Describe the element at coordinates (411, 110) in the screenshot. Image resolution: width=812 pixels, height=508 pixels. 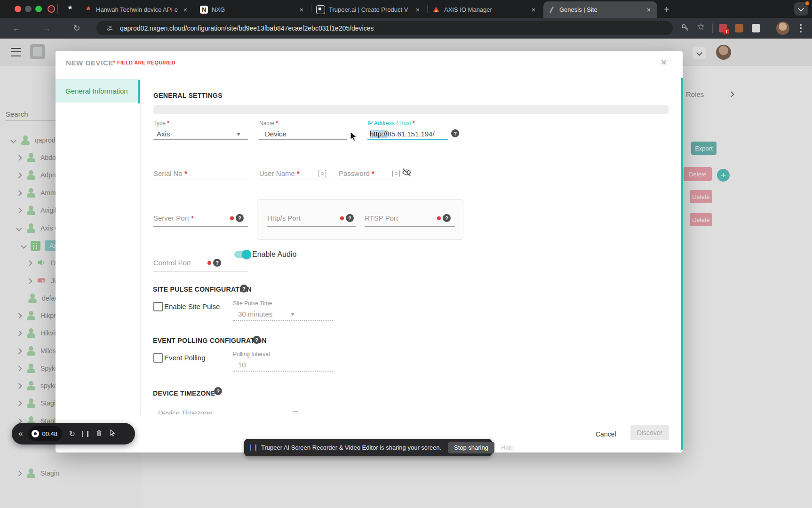
I see `settings-placeholder-bar` at that location.